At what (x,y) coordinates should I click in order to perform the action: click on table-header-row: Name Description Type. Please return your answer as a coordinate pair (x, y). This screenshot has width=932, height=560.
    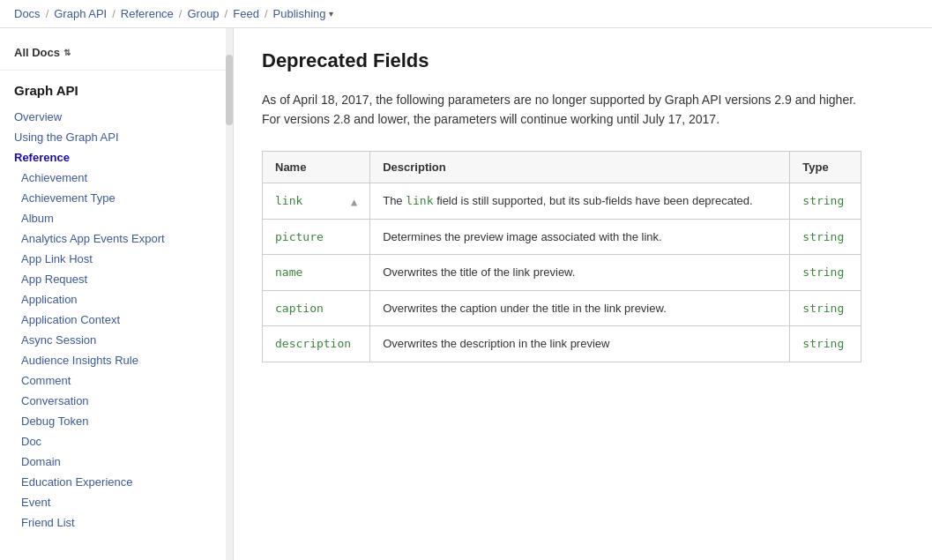
    Looking at the image, I should click on (563, 167).